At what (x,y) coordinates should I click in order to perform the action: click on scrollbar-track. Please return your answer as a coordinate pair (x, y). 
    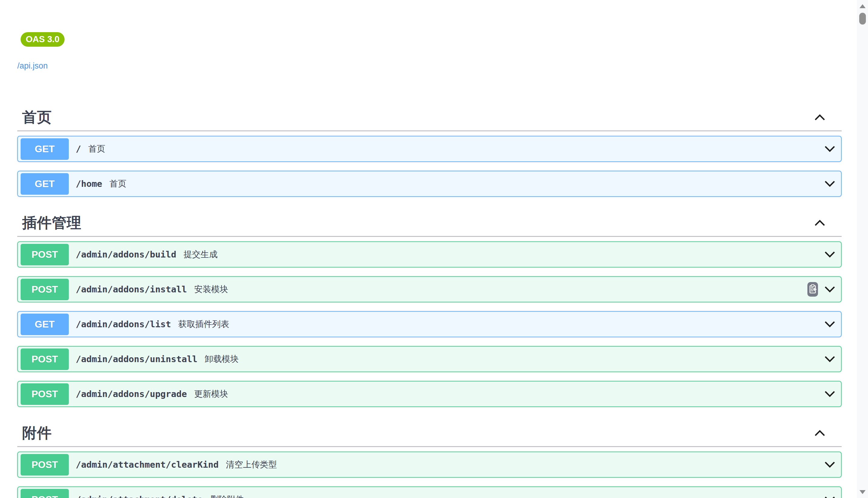
    Looking at the image, I should click on (863, 249).